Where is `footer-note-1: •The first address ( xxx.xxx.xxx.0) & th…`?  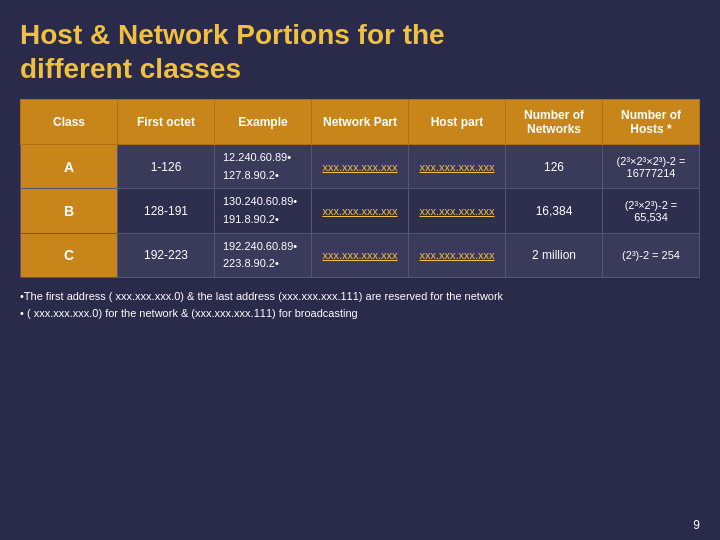 footer-note-1: •The first address ( xxx.xxx.xxx.0) & th… is located at coordinates (360, 297).